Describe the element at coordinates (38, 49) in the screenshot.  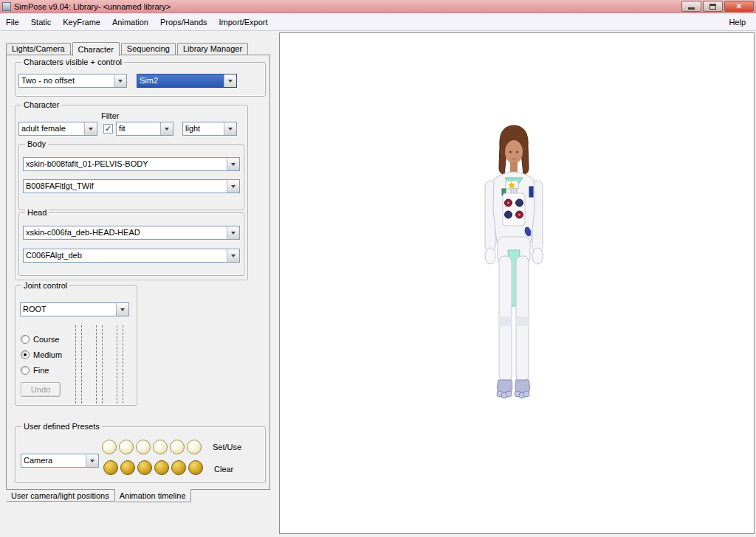
I see `tab-lights-camera: Lights/Camera` at that location.